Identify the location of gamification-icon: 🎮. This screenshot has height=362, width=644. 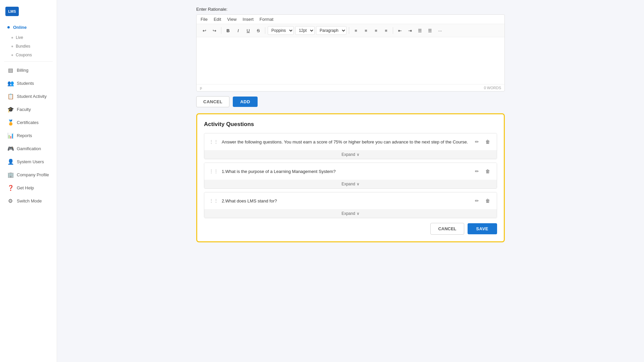
(10, 149).